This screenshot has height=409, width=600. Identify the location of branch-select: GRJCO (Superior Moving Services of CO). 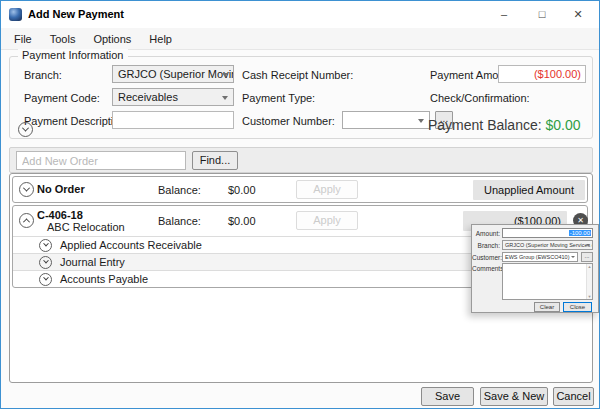
(548, 245).